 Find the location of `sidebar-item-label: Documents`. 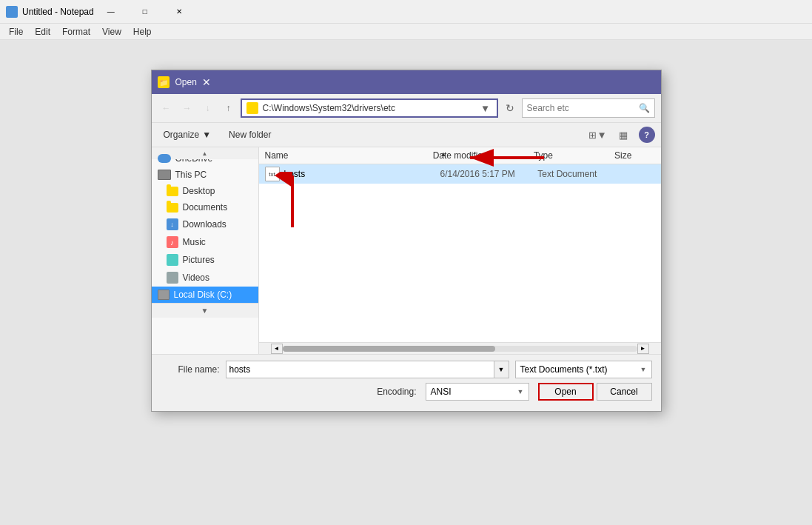

sidebar-item-label: Documents is located at coordinates (206, 207).